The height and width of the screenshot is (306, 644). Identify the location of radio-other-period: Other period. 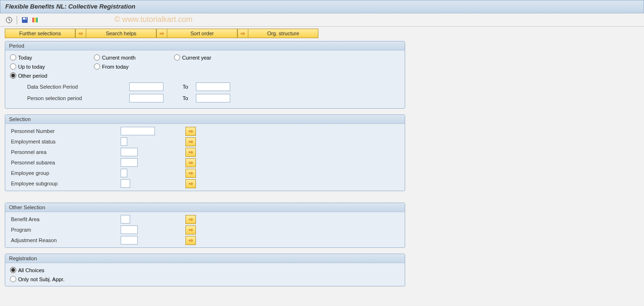
(29, 75).